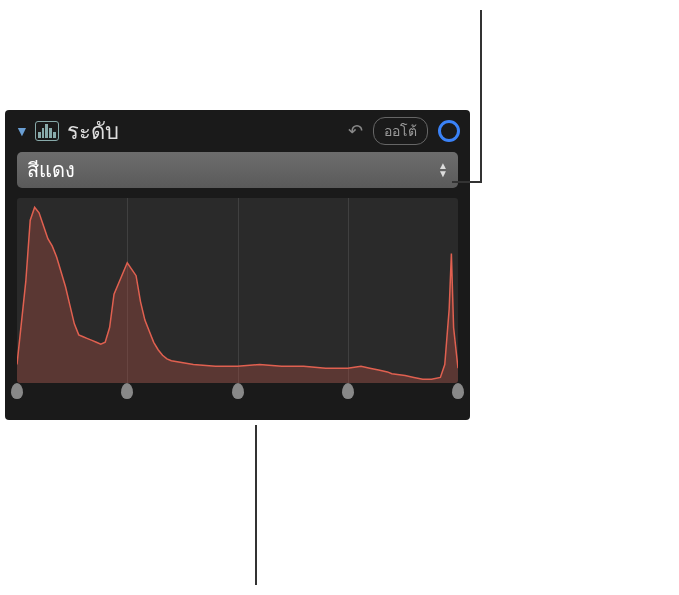  I want to click on dropdown-arrows-icon: ▲ ▼, so click(443, 170).